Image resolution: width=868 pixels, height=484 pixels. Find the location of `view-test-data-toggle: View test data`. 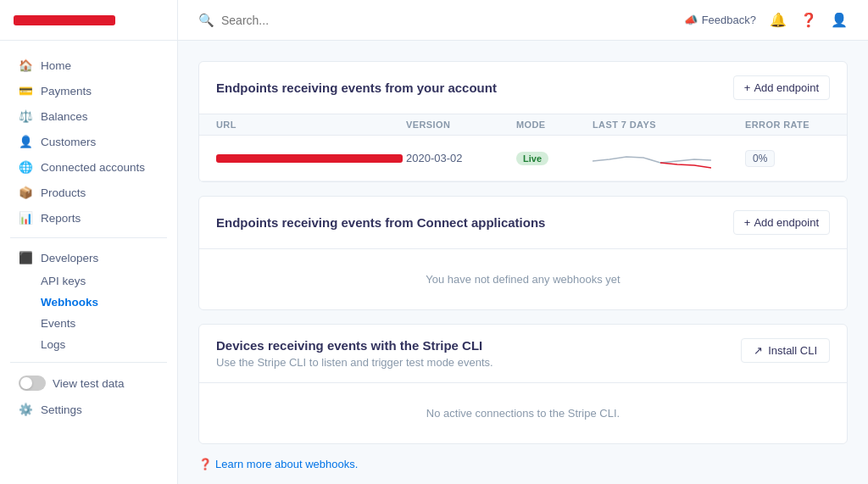

view-test-data-toggle: View test data is located at coordinates (88, 383).